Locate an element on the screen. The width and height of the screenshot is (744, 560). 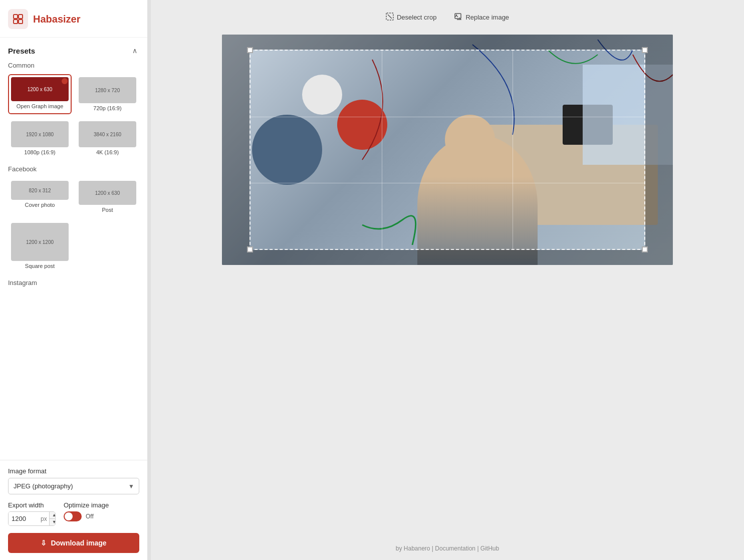
preset-size-fb-cover: 820 x 312 is located at coordinates (40, 190).